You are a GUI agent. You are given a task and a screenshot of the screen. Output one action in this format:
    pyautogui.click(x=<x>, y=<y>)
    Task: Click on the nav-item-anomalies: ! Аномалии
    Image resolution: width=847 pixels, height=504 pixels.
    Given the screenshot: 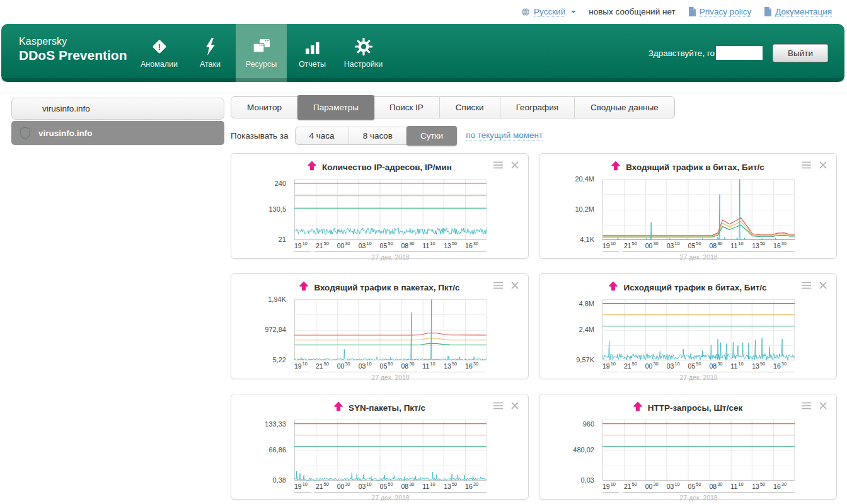 What is the action you would take?
    pyautogui.click(x=159, y=53)
    